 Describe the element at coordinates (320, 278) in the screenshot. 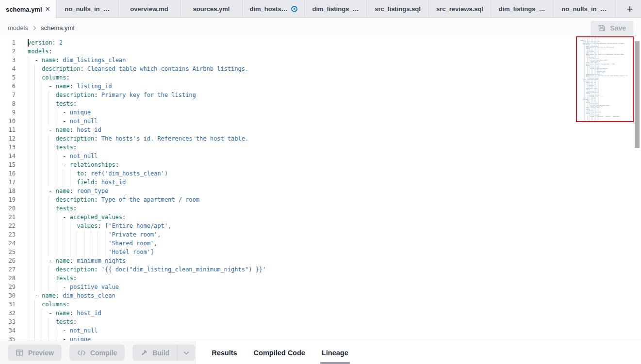

I see `code-line: 28 tests:` at that location.